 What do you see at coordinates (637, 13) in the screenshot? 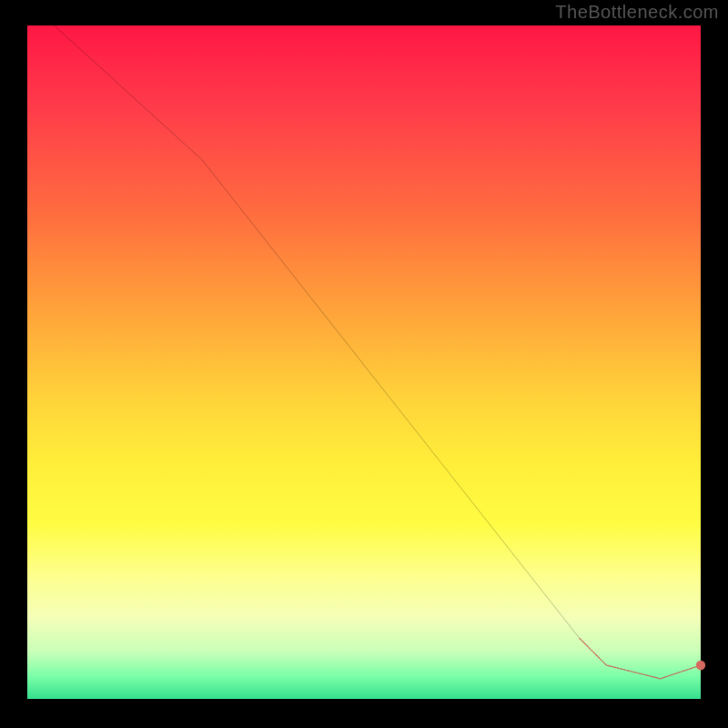
I see `watermark-text: TheBottleneck.com` at bounding box center [637, 13].